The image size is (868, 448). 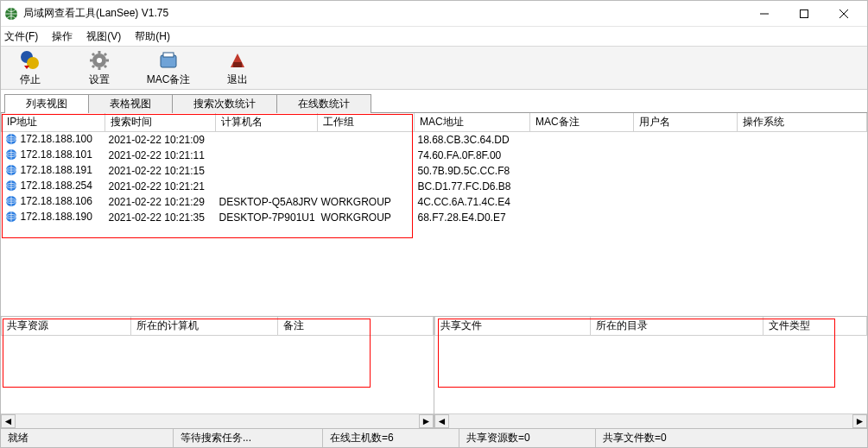 I want to click on share-resource-list: 共享资源 所在的计算机 备注, so click(x=218, y=326).